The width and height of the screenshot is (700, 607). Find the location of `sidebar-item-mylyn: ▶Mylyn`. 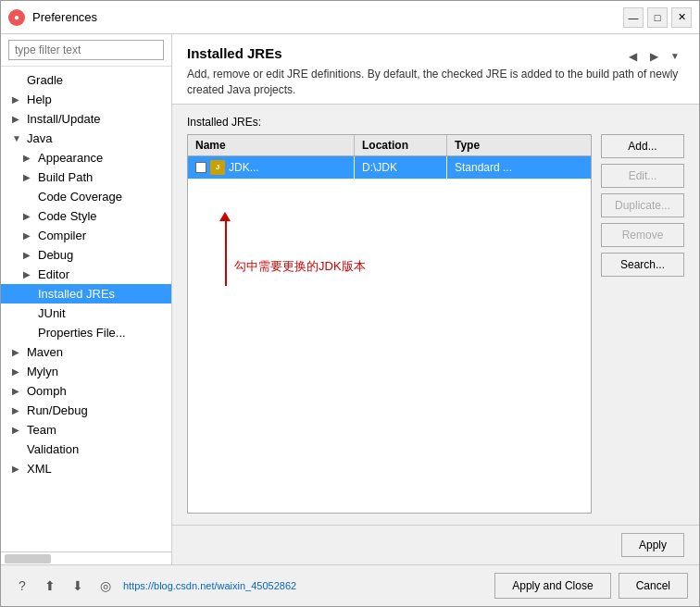

sidebar-item-mylyn: ▶Mylyn is located at coordinates (86, 372).